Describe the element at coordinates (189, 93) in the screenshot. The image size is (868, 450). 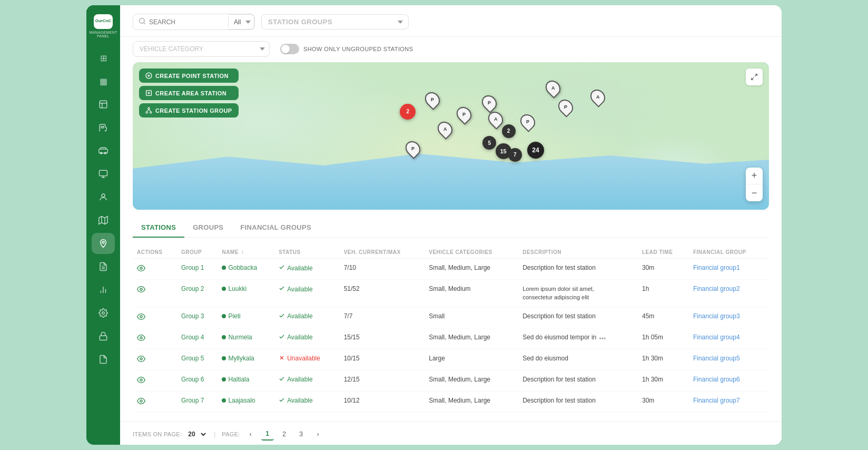
I see `create-area-station-button: CREATE AREA STATION` at that location.